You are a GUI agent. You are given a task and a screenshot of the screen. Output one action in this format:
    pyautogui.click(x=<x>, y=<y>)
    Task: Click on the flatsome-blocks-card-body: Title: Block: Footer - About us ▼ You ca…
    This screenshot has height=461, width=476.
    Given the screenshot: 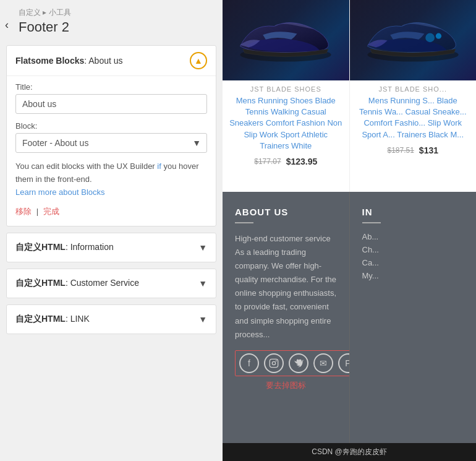 What is the action you would take?
    pyautogui.click(x=111, y=151)
    